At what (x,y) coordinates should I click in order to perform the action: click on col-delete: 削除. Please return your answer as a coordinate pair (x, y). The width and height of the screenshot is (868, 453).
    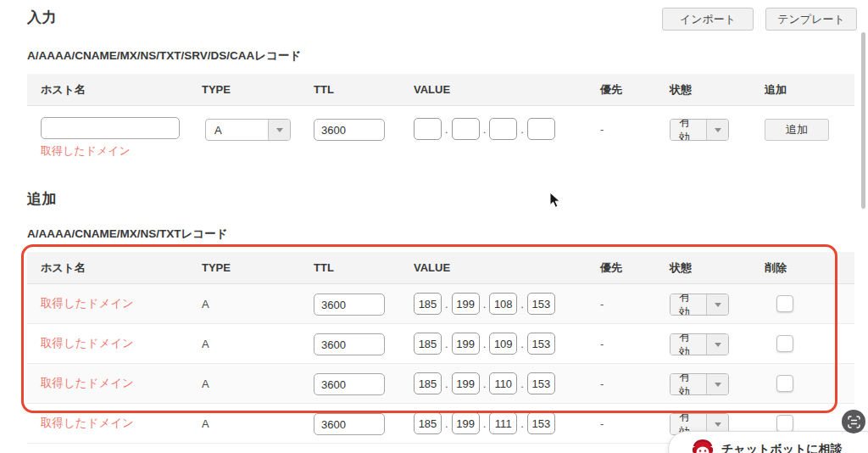
    Looking at the image, I should click on (803, 268).